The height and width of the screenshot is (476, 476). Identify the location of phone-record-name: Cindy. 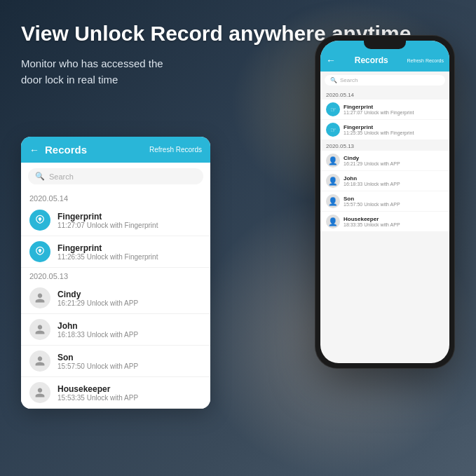
(372, 158).